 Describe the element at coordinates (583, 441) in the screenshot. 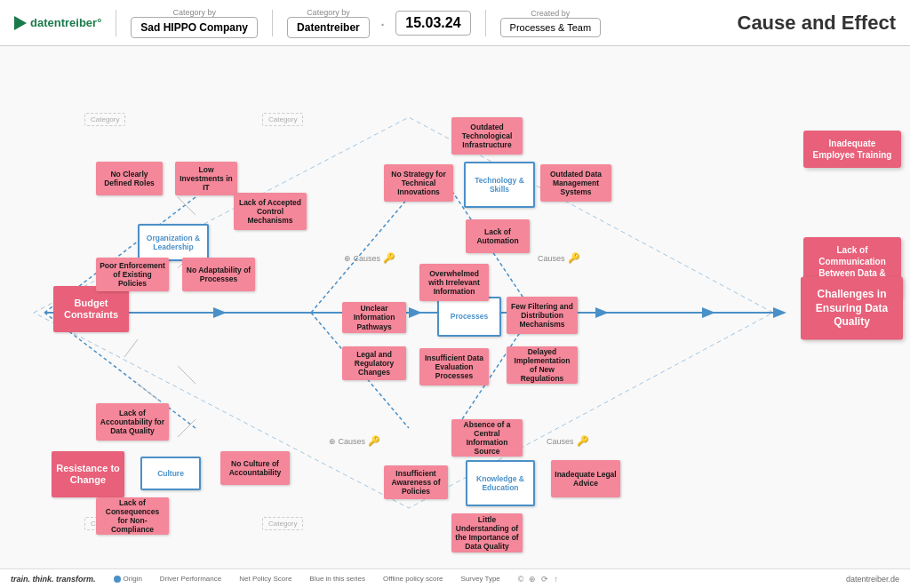

I see `causes-arrow4: 🔑` at that location.